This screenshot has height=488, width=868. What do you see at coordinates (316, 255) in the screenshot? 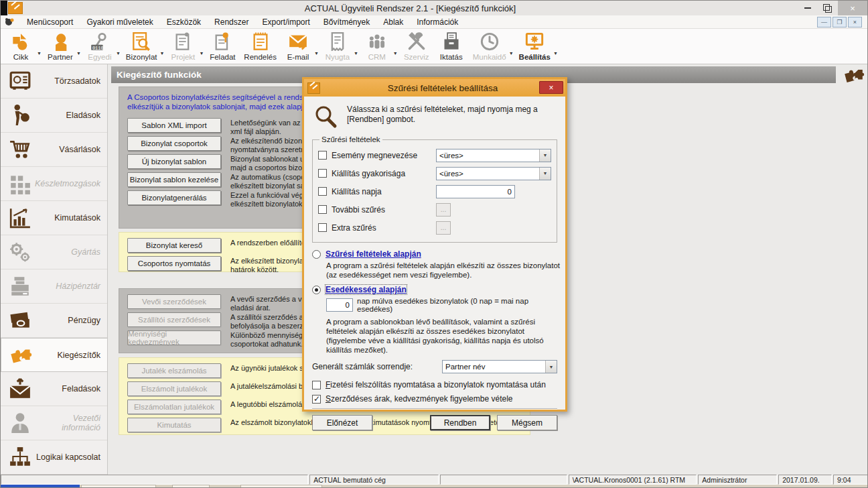
I see `szuresi-feltetelek-radio` at bounding box center [316, 255].